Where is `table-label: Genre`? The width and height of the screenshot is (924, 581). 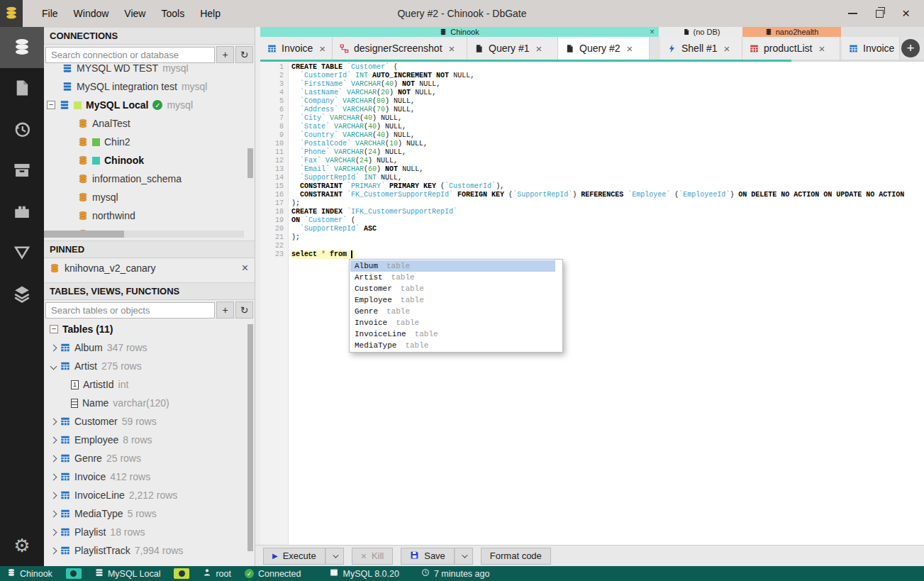 table-label: Genre is located at coordinates (88, 458).